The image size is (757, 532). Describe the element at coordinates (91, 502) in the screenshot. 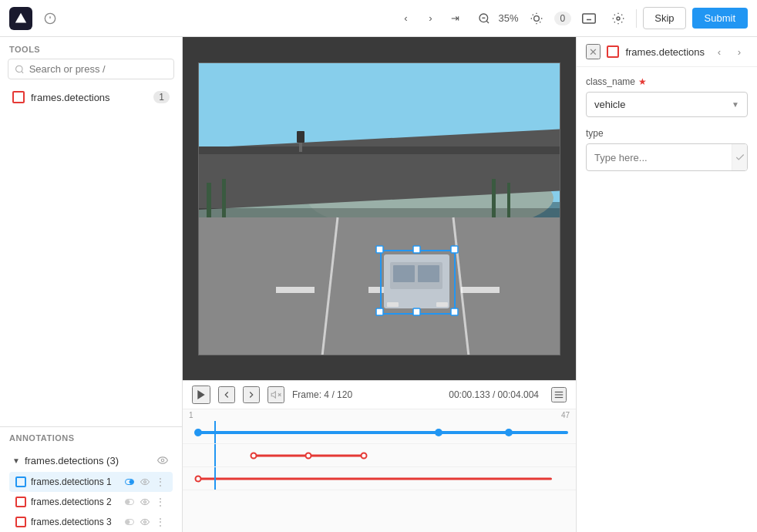

I see `annotation-item: frames.detections 2 ⋮` at that location.